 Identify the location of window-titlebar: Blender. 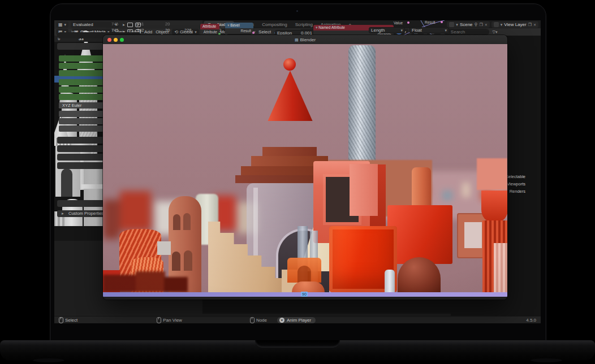
(305, 40).